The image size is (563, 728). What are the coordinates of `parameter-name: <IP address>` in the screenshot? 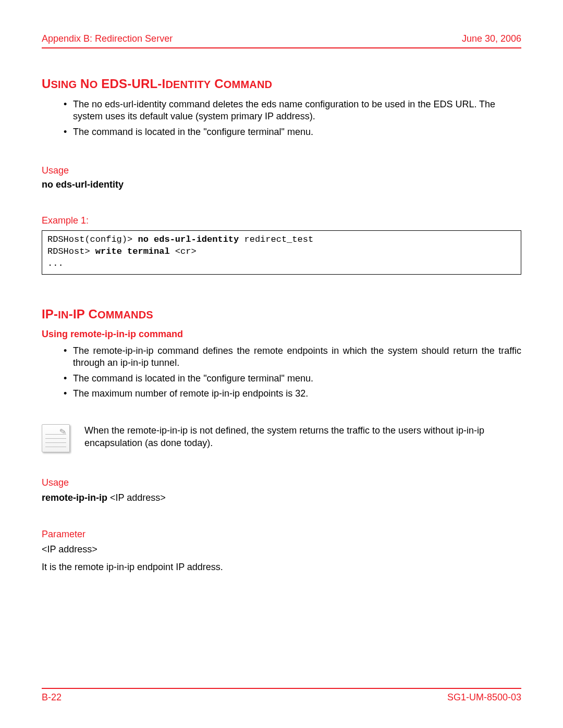 It's located at (282, 549).